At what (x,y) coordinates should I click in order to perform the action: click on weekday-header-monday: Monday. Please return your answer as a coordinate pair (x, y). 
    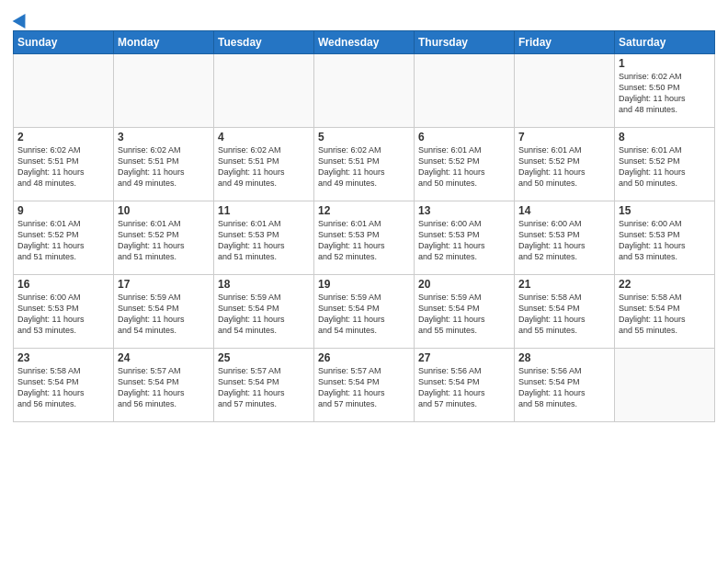
    Looking at the image, I should click on (164, 42).